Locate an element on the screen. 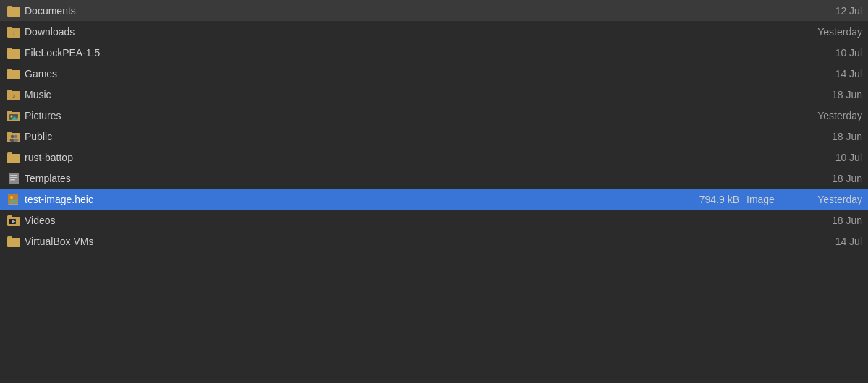  list-item: rust-battop10 Jul is located at coordinates (434, 158).